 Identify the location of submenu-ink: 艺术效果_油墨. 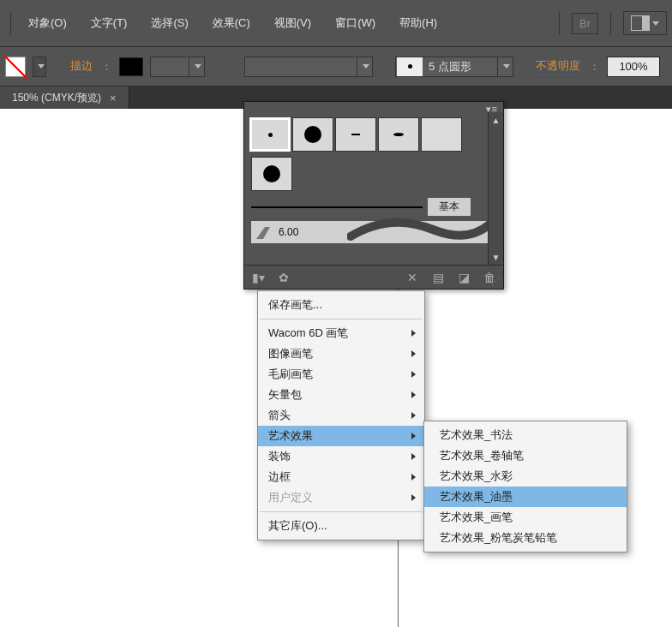
(525, 497).